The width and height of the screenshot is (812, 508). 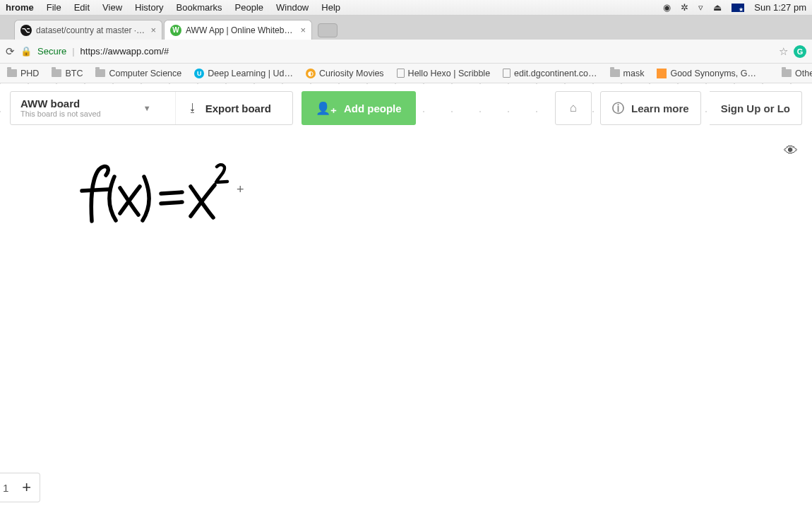 I want to click on wechat-icon: ✲, so click(x=685, y=7).